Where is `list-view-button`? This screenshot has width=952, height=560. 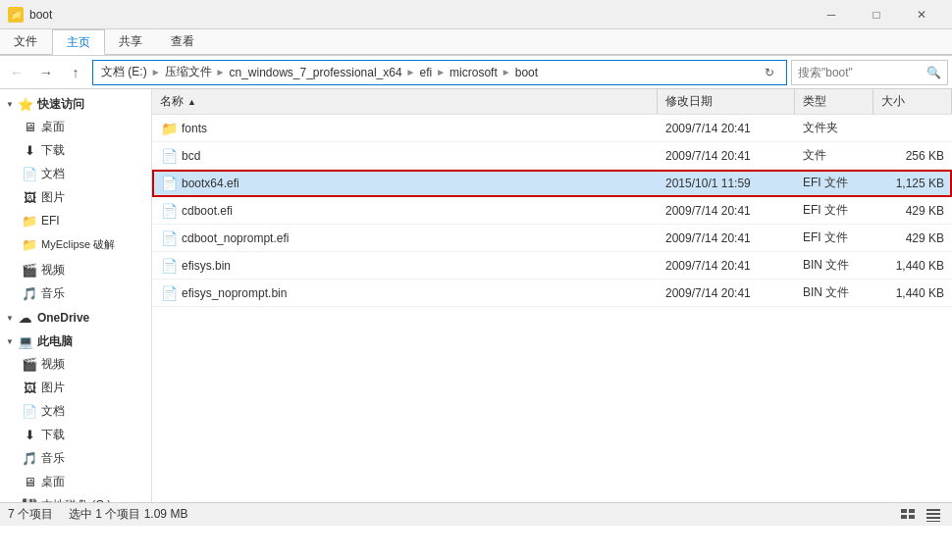 list-view-button is located at coordinates (908, 515).